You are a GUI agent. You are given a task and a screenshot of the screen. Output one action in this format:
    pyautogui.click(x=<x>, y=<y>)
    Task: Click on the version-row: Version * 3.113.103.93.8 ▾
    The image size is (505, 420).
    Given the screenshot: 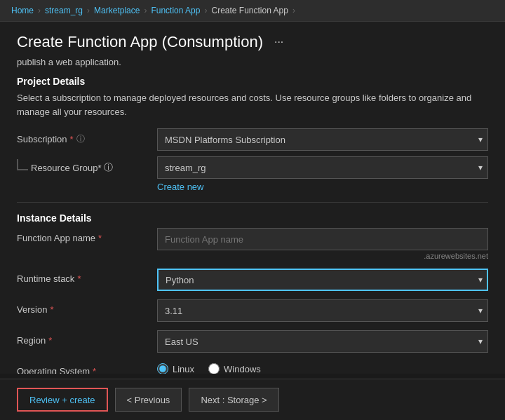 What is the action you would take?
    pyautogui.click(x=252, y=311)
    